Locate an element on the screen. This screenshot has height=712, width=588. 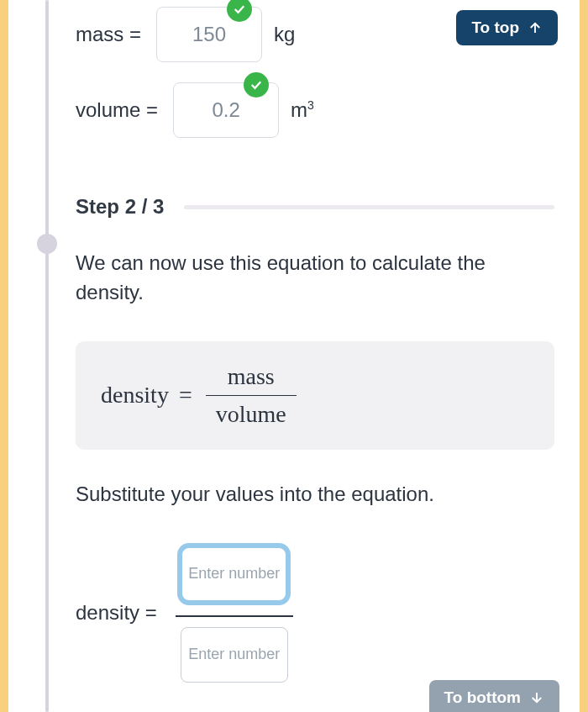
volume-unit-sup: 3 is located at coordinates (311, 105).